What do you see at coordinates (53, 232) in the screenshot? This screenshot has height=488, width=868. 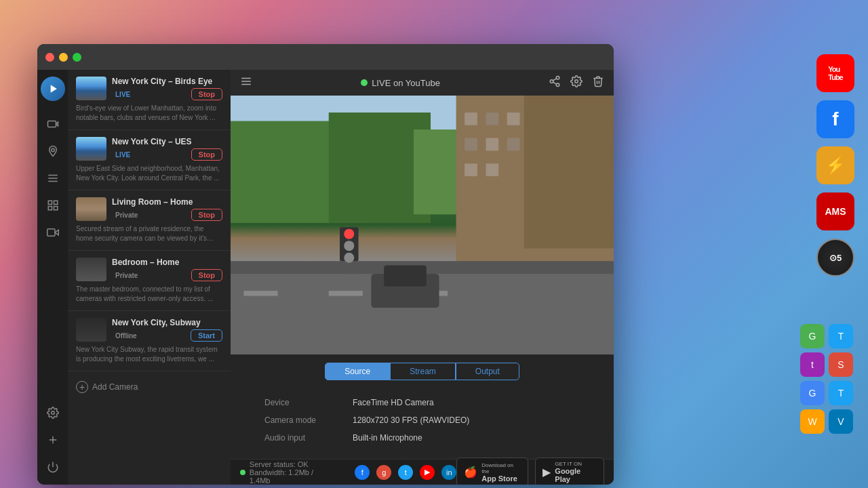 I see `nav-video` at bounding box center [53, 232].